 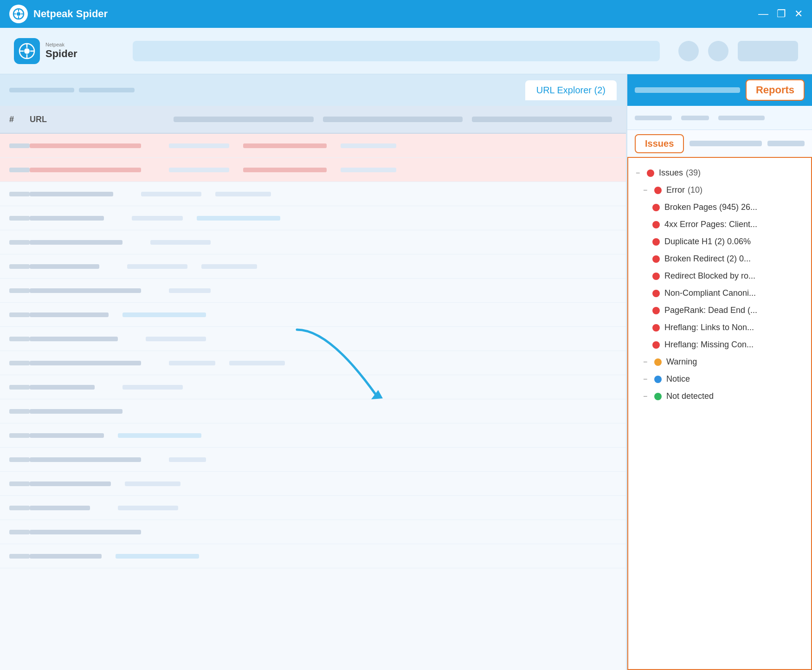 I want to click on tree-notice: − Notice, so click(x=720, y=379).